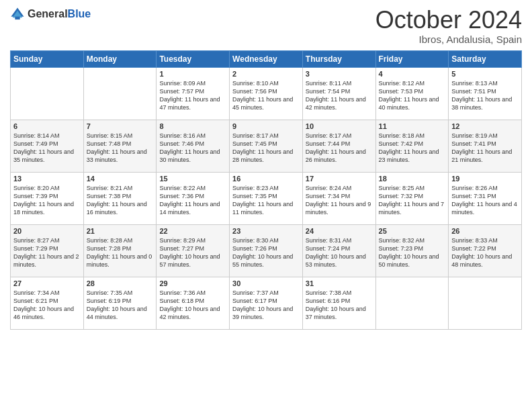 The image size is (532, 411). I want to click on day-info: Sunrise: 7:38 AM Sunset: 6:16 PM Dayligh…, so click(339, 305).